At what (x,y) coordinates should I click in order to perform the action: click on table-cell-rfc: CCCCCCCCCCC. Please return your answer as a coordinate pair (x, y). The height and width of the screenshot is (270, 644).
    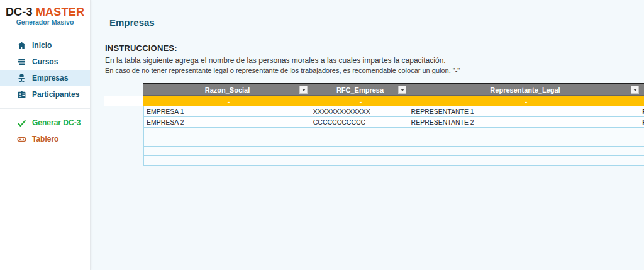
    Looking at the image, I should click on (361, 122).